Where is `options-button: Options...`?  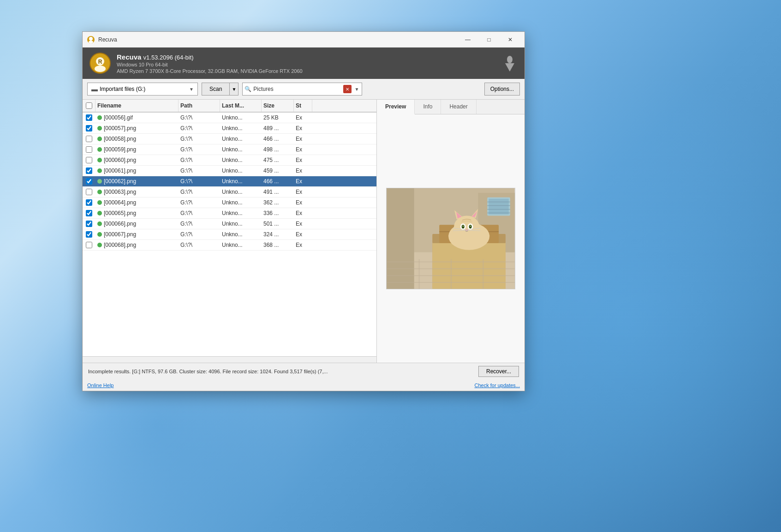 options-button: Options... is located at coordinates (502, 89).